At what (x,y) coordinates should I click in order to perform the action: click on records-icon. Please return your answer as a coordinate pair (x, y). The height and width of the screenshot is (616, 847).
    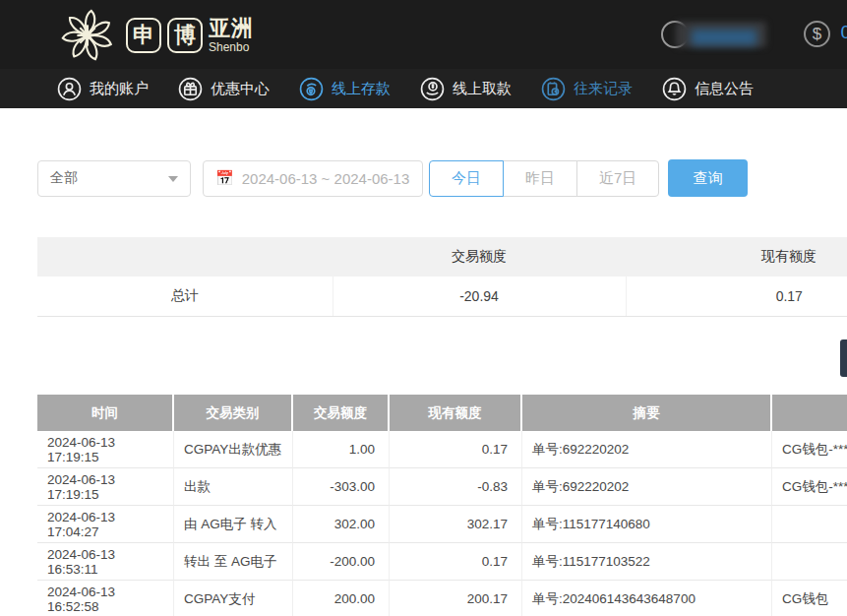
    Looking at the image, I should click on (553, 89).